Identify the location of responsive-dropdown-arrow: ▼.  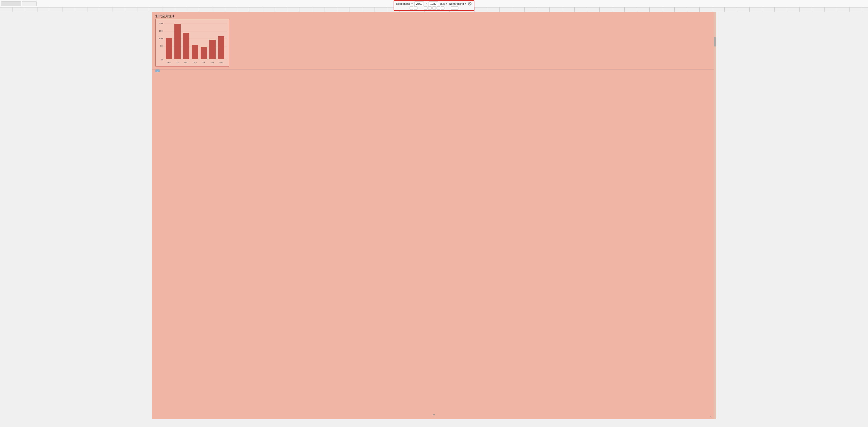
(412, 4).